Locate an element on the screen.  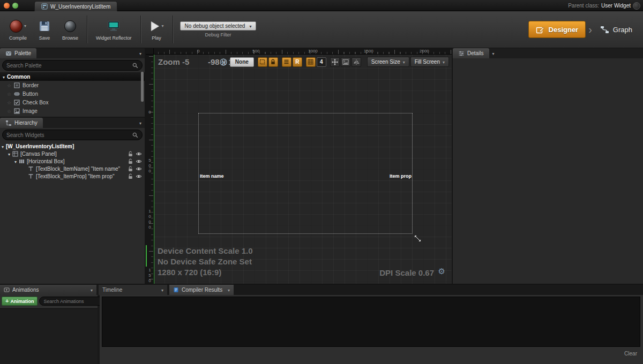
graph-mode-button: Graph is located at coordinates (616, 29).